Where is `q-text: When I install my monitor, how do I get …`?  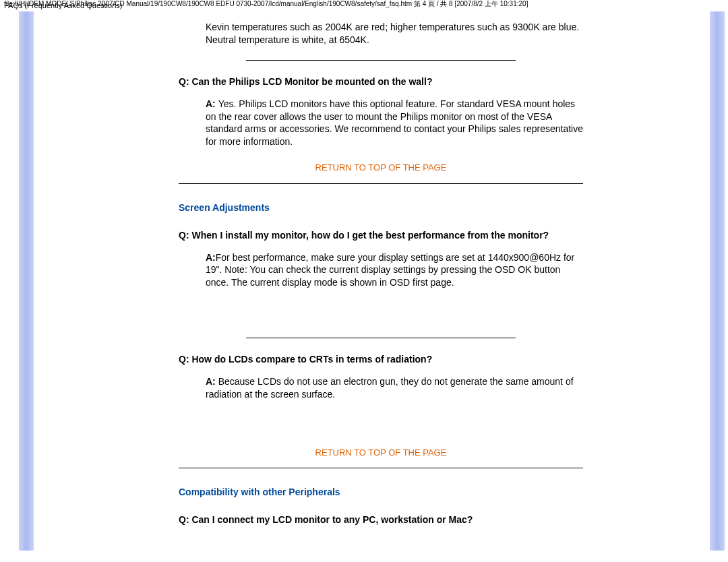 q-text: When I install my monitor, how do I get … is located at coordinates (370, 235).